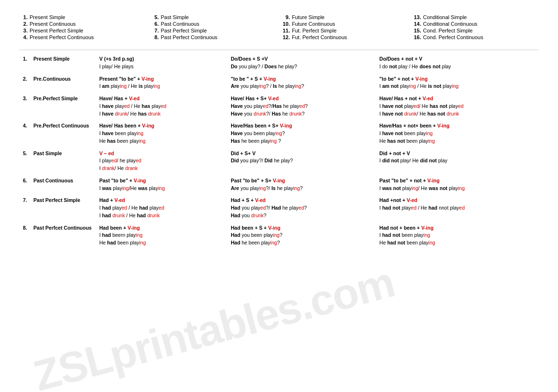  Describe the element at coordinates (457, 99) in the screenshot. I see `formula: Have/ Has + not + V-ed` at that location.